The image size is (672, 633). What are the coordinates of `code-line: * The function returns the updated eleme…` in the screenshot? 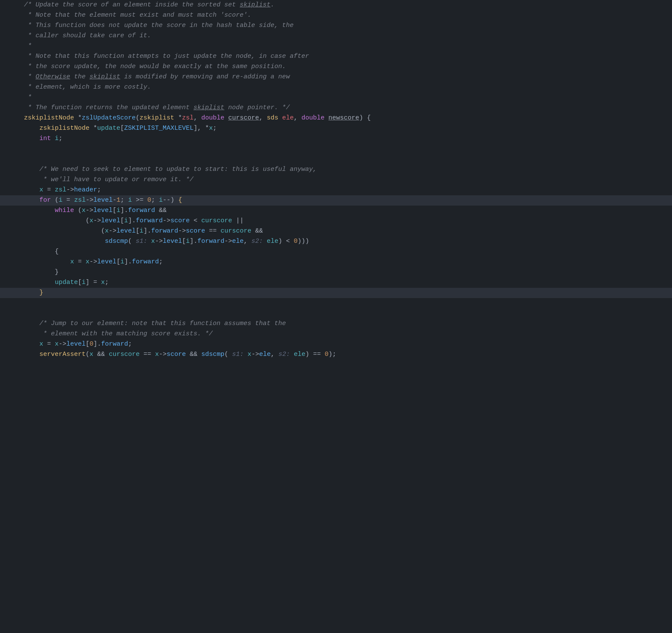 It's located at (336, 108).